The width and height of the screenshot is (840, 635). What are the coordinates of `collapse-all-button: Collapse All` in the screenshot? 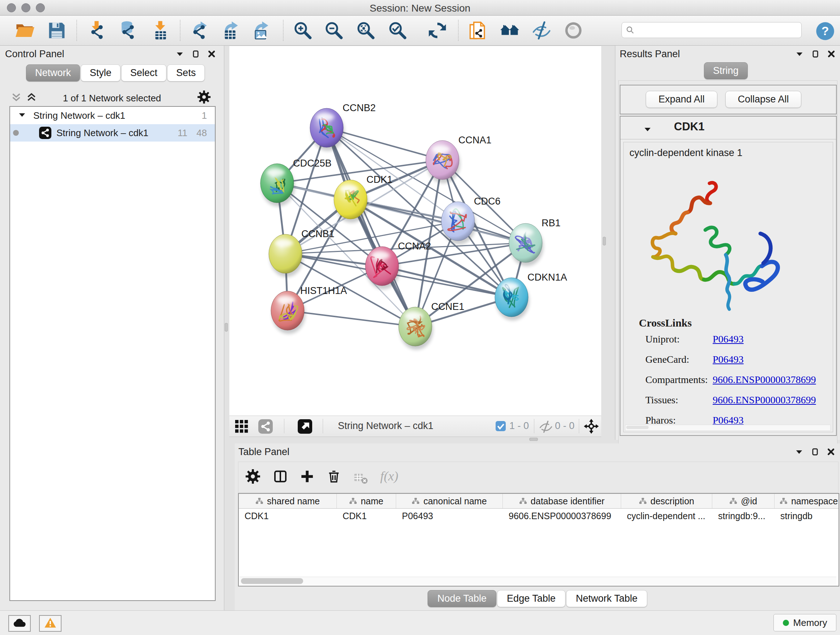 It's located at (763, 100).